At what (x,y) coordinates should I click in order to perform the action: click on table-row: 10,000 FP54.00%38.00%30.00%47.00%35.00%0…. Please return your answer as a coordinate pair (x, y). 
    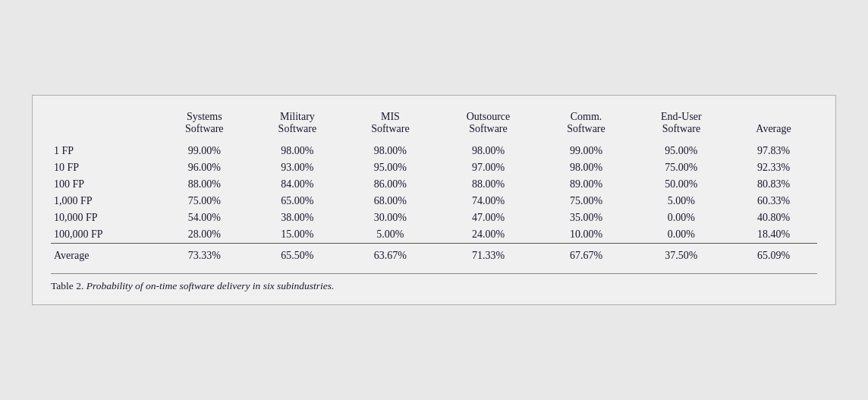
    Looking at the image, I should click on (434, 218).